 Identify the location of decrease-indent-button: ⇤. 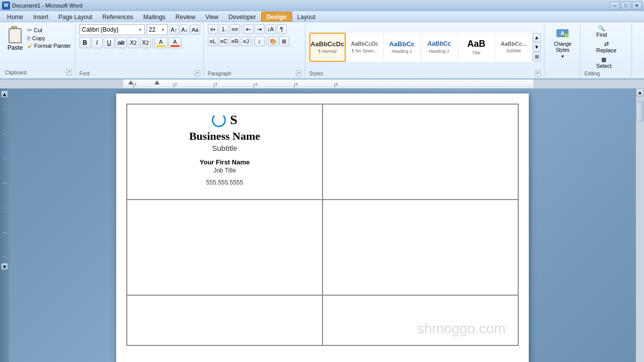
(249, 29).